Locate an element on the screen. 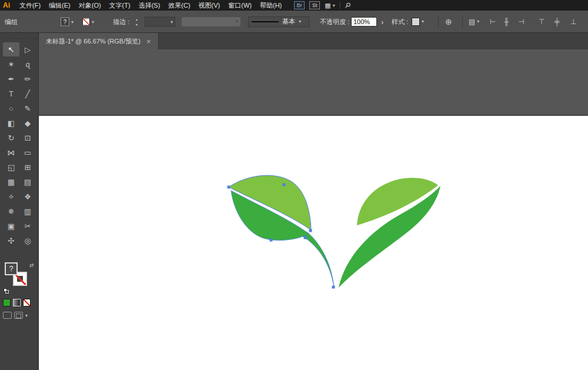  tab-title: 未标题-1* @ 66.67% (RGB/预览) is located at coordinates (93, 41).